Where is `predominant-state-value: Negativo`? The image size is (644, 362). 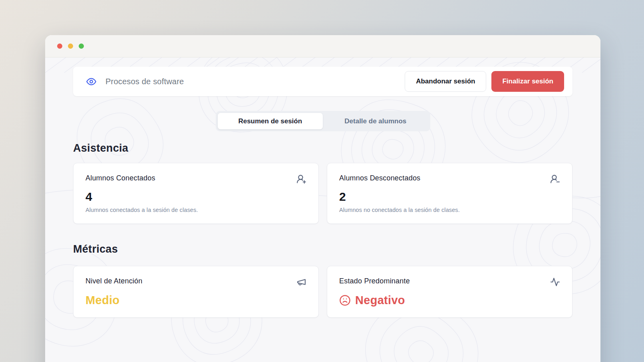 predominant-state-value: Negativo is located at coordinates (450, 300).